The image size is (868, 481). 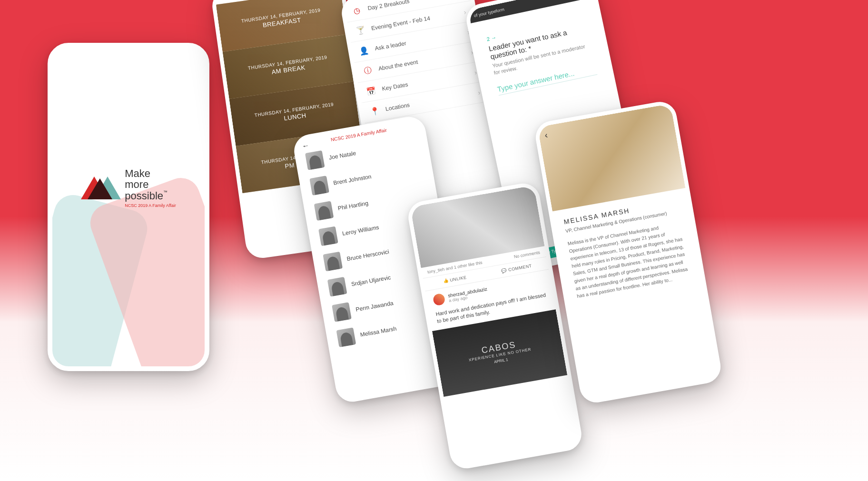 I want to click on back-button: ←, so click(x=306, y=147).